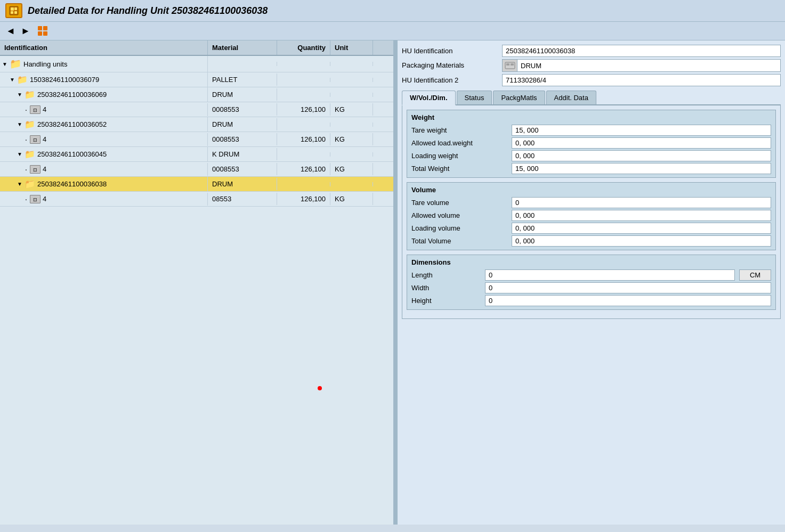 The image size is (785, 532). What do you see at coordinates (72, 184) in the screenshot?
I see `tree-node-label: 250382461100036038` at bounding box center [72, 184].